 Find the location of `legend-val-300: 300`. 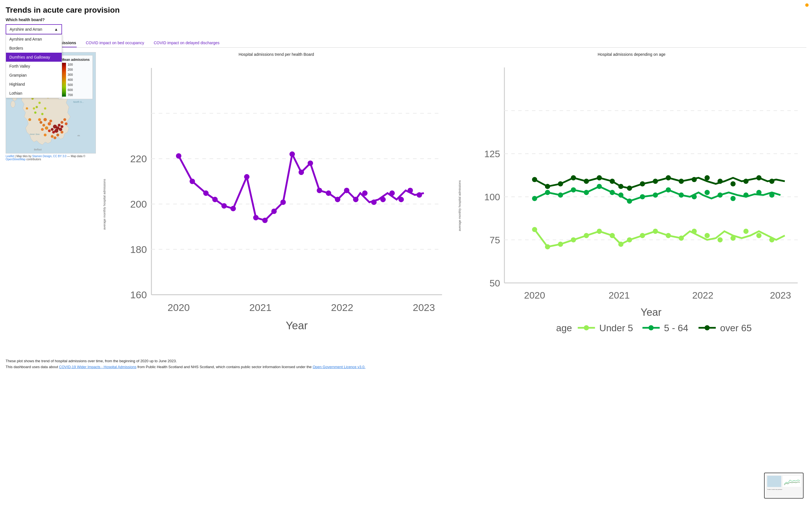

legend-val-300: 300 is located at coordinates (70, 75).